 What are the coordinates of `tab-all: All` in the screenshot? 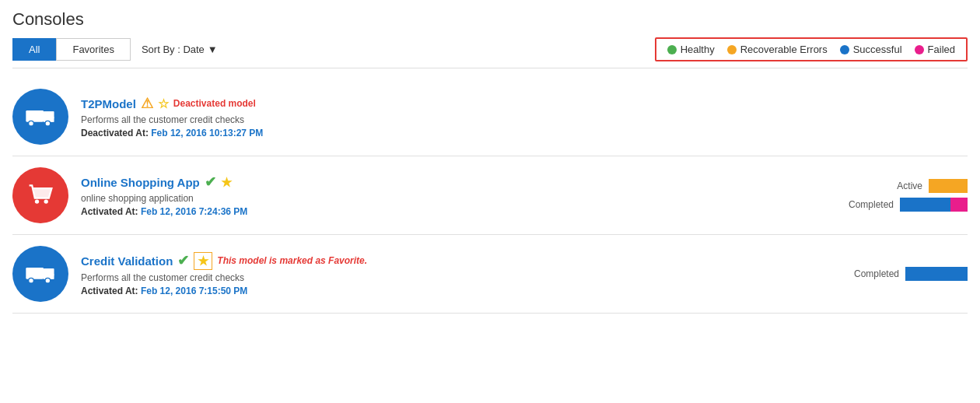 It's located at (34, 50).